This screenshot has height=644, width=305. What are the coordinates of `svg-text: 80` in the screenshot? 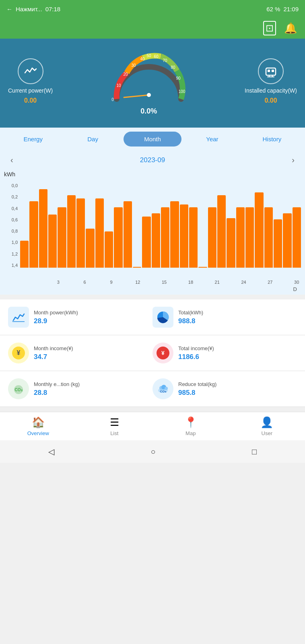 It's located at (173, 68).